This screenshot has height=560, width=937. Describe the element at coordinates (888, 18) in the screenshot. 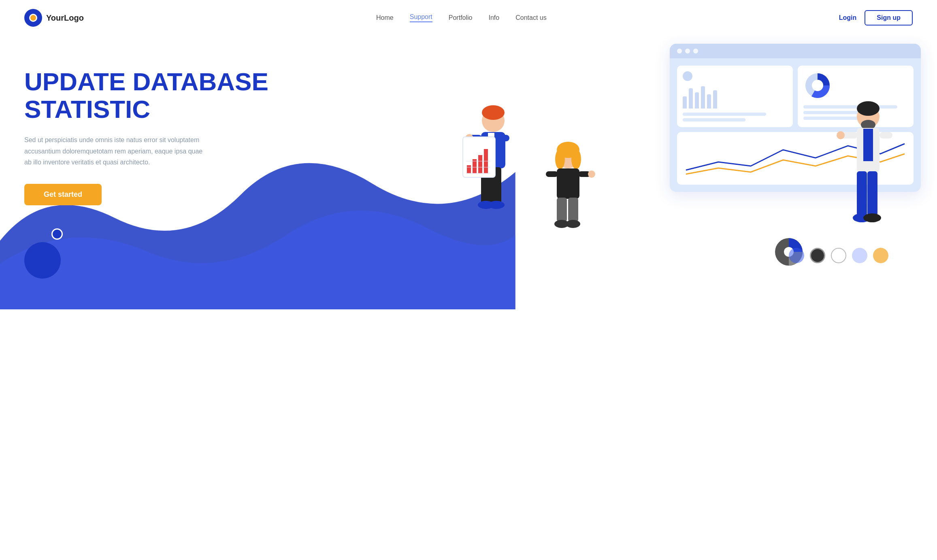

I see `signup-button: Sign up` at that location.